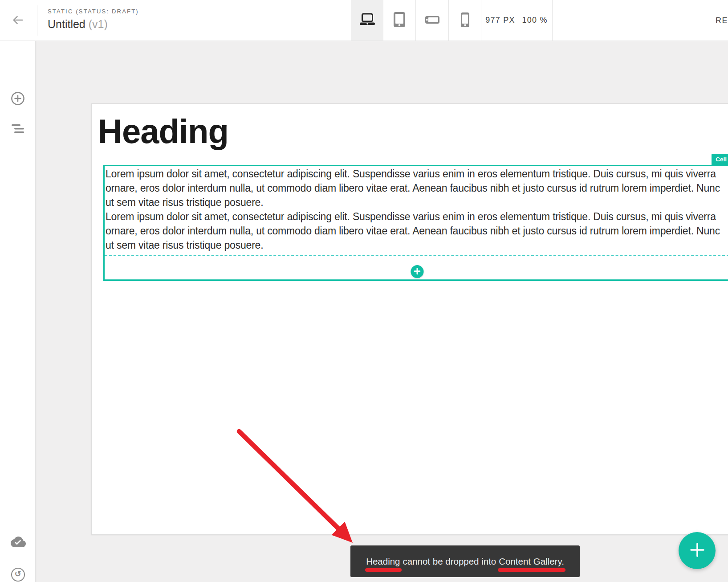 This screenshot has height=582, width=728. Describe the element at coordinates (18, 99) in the screenshot. I see `add-component-button` at that location.